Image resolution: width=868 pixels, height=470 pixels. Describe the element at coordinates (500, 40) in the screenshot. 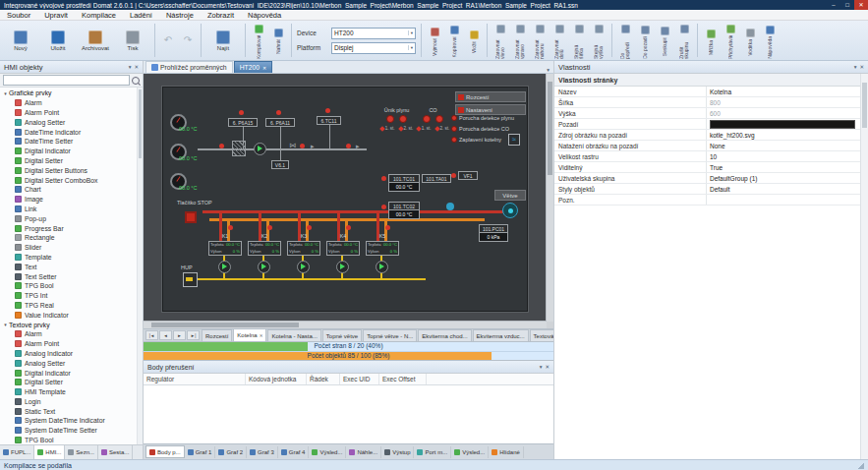

I see `ribbon-tool-button: Zarovnat vlevo` at that location.